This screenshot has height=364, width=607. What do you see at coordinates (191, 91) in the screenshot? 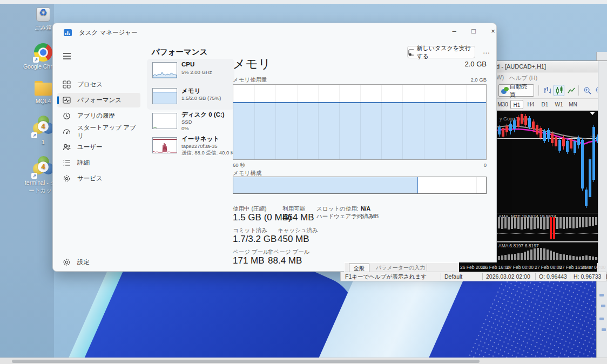
I see `perf-item-memory-title: メモリ` at bounding box center [191, 91].